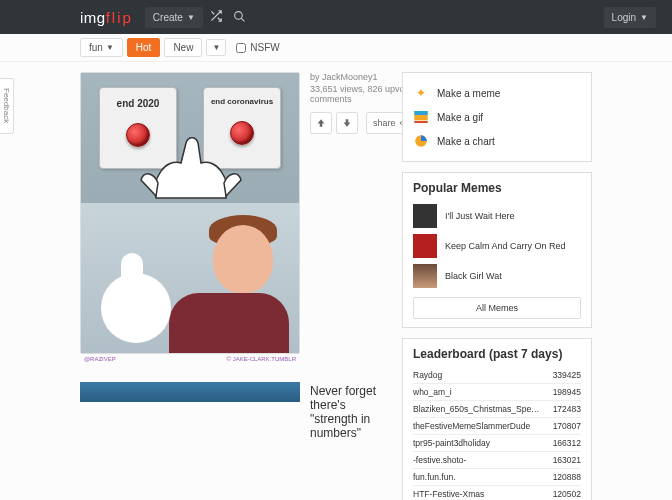 This screenshot has width=672, height=500. I want to click on share-label: share, so click(384, 123).